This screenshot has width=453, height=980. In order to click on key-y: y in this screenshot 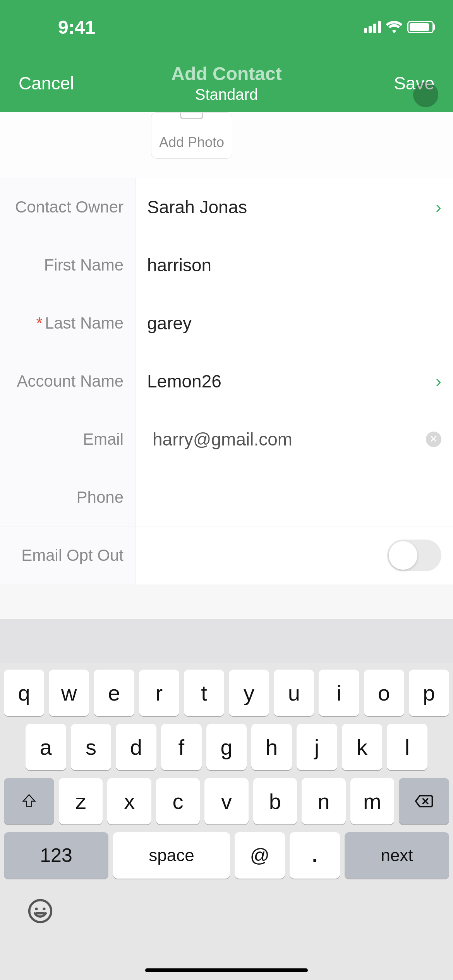, I will do `click(249, 693)`.